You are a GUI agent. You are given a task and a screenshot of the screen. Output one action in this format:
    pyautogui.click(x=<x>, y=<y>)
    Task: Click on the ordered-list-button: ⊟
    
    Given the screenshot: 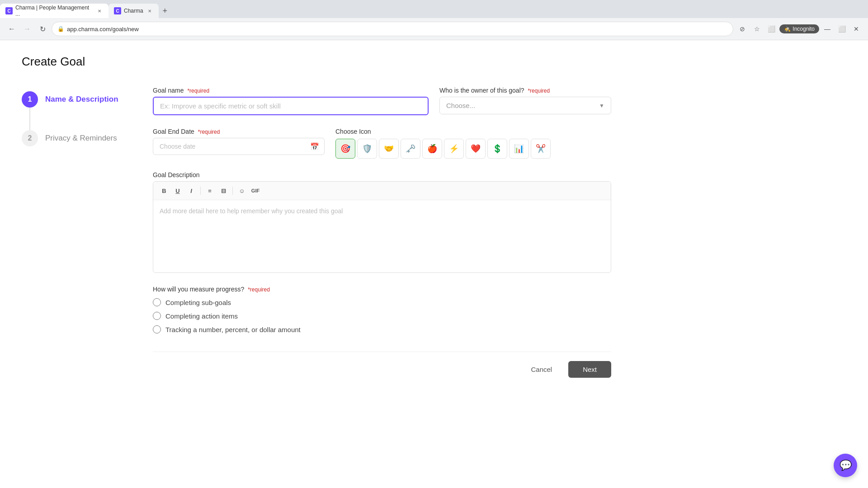 What is the action you would take?
    pyautogui.click(x=223, y=191)
    